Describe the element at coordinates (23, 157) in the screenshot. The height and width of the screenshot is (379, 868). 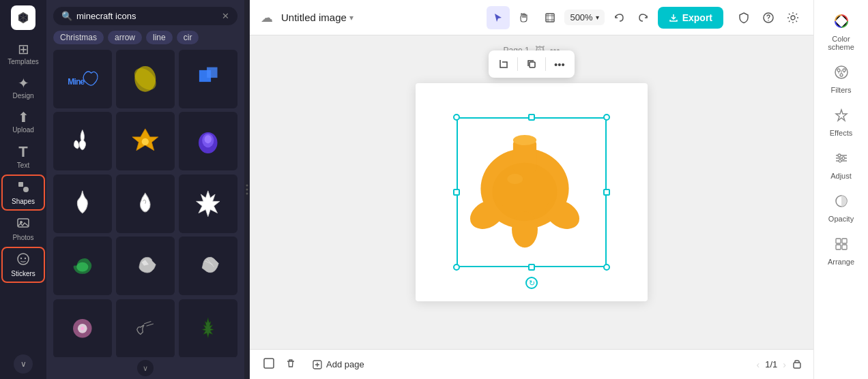
I see `sidebar-item-text: T Text` at that location.